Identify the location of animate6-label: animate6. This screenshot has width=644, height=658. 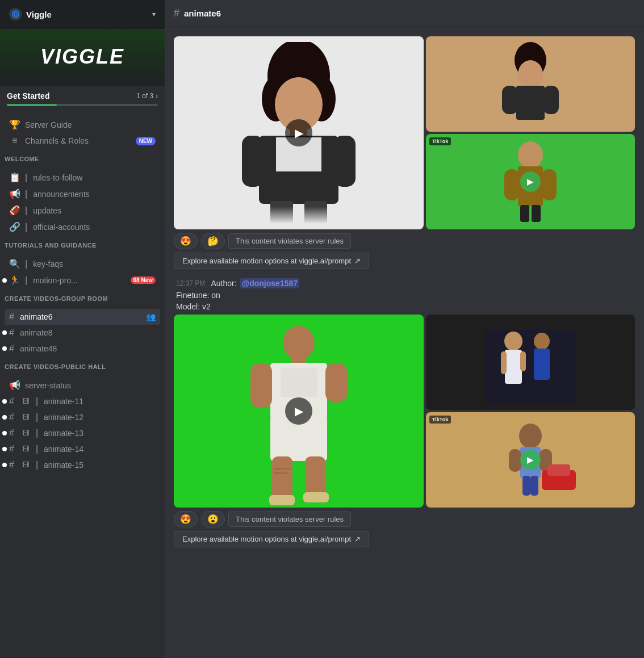
(81, 317).